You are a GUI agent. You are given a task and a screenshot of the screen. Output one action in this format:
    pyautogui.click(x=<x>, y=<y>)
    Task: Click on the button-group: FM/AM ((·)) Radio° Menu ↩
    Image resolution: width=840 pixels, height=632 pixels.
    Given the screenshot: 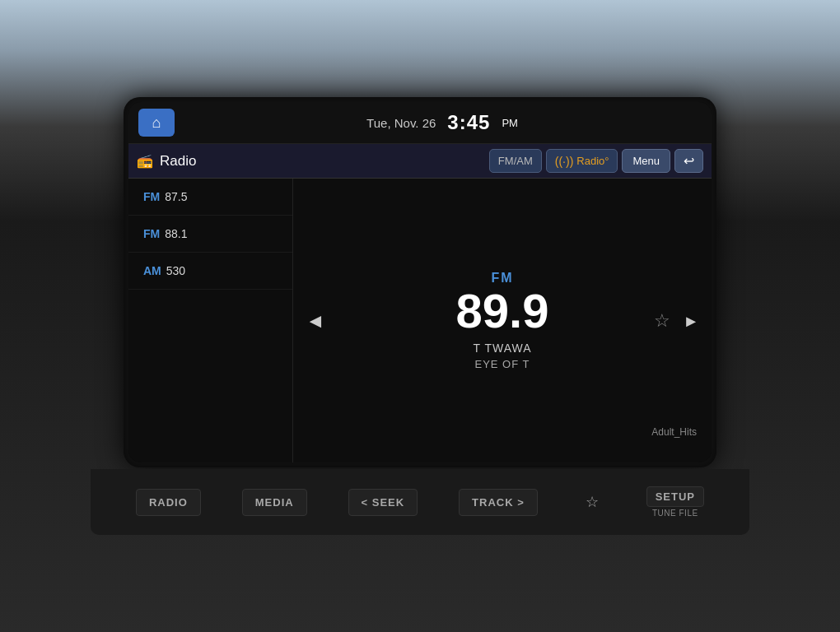 What is the action you would take?
    pyautogui.click(x=596, y=161)
    